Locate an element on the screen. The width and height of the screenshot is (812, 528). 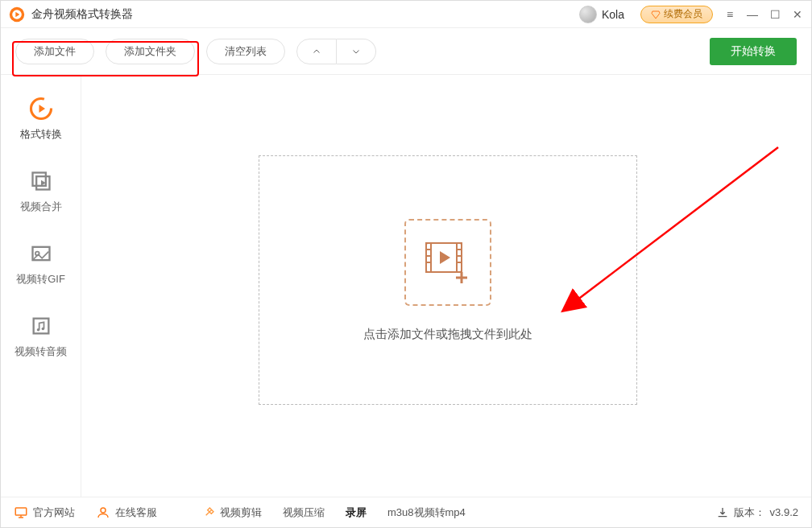
sidebar-label: 视频转音频 is located at coordinates (40, 352).